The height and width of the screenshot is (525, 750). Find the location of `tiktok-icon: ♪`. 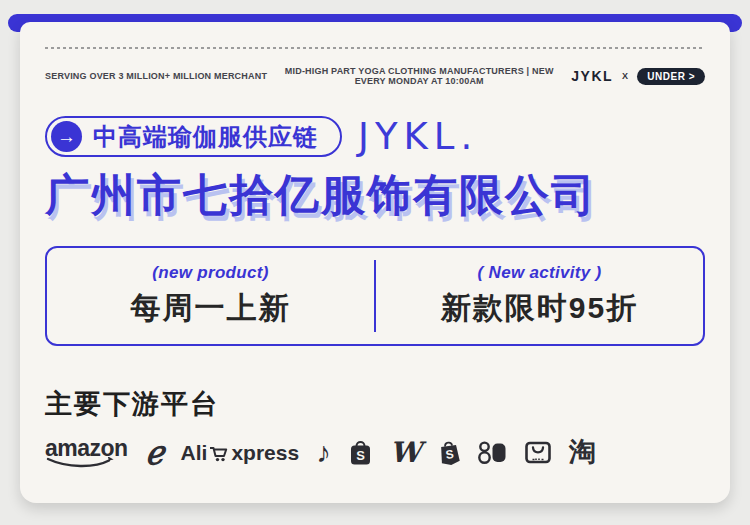

tiktok-icon: ♪ is located at coordinates (324, 452).